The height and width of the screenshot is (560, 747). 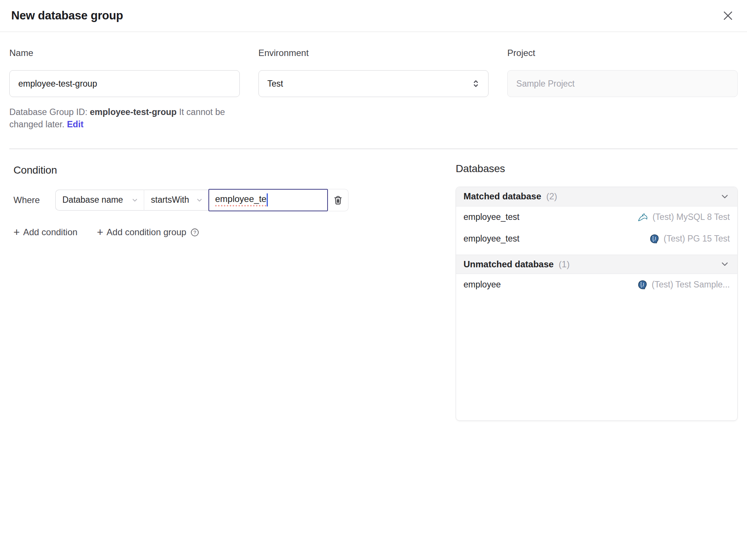 I want to click on condition-field-select: Database name, so click(x=100, y=200).